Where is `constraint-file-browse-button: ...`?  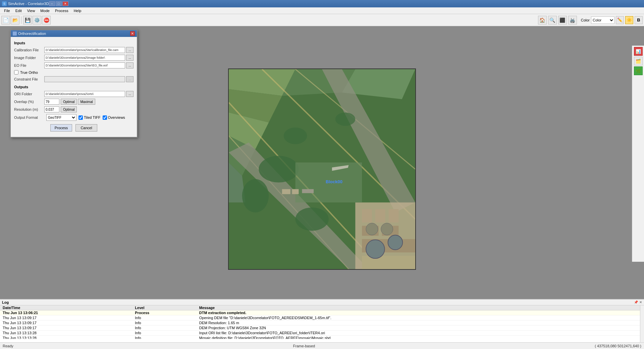
constraint-file-browse-button: ... is located at coordinates (130, 79).